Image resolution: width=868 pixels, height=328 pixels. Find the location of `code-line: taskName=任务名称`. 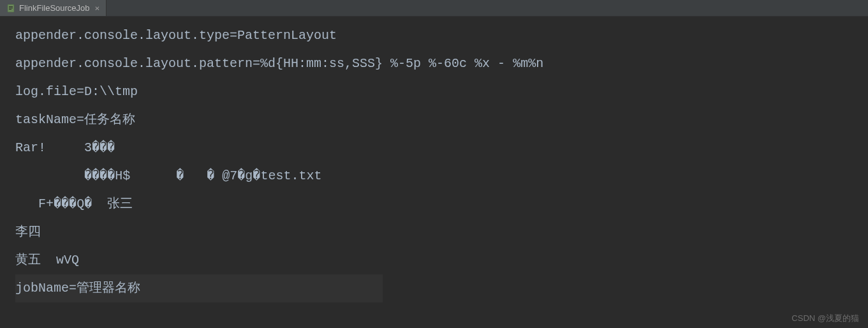

code-line: taskName=任务名称 is located at coordinates (441, 120).